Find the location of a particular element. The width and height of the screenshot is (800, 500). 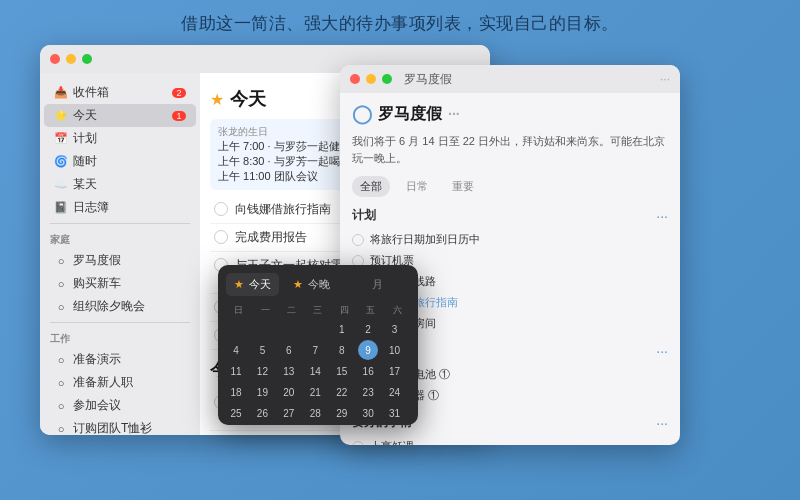

tab-all: 全部 is located at coordinates (371, 186).